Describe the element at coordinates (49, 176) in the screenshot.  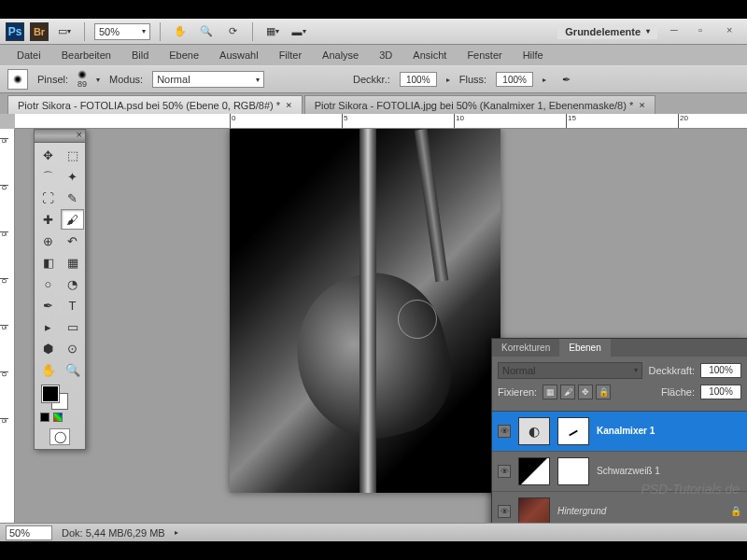
I see `lasso-tool: ⌒` at that location.